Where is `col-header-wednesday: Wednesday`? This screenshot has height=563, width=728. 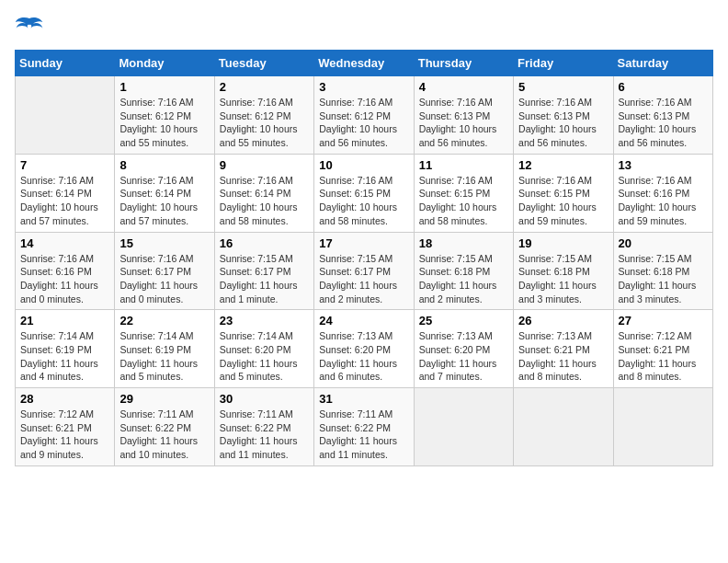
col-header-wednesday: Wednesday is located at coordinates (364, 63).